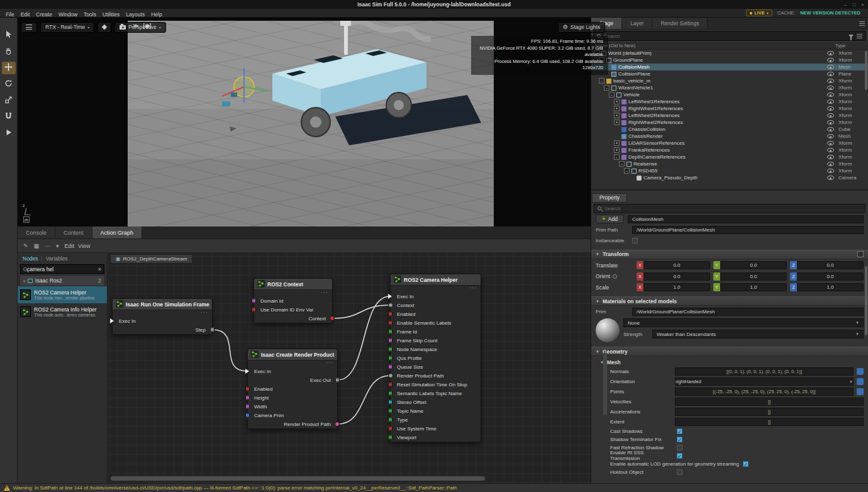 The image size is (868, 492). Describe the element at coordinates (293, 301) in the screenshot. I see `graph-node-ros2-context: ROS2 Context···Domain IdUse Domain ID En…` at that location.